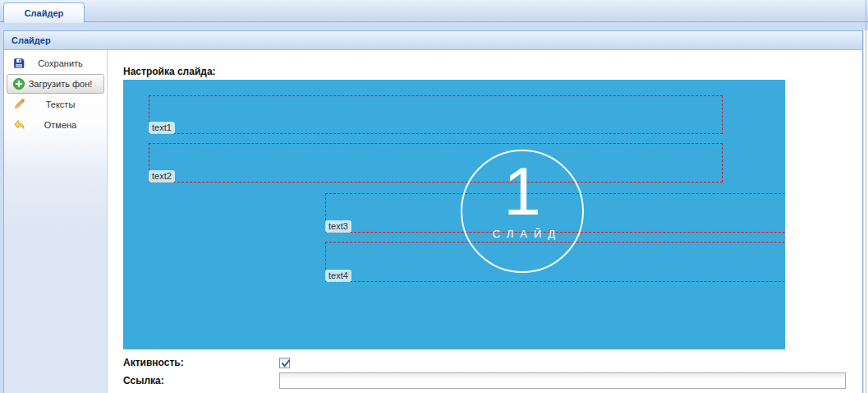 The width and height of the screenshot is (868, 393). I want to click on load-background-button-label: Загрузить фон!, so click(64, 84).